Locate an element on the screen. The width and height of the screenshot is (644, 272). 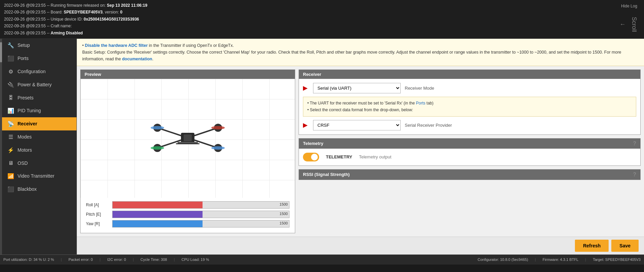
sidebar-scroll-thumb is located at coordinates (1, 52).